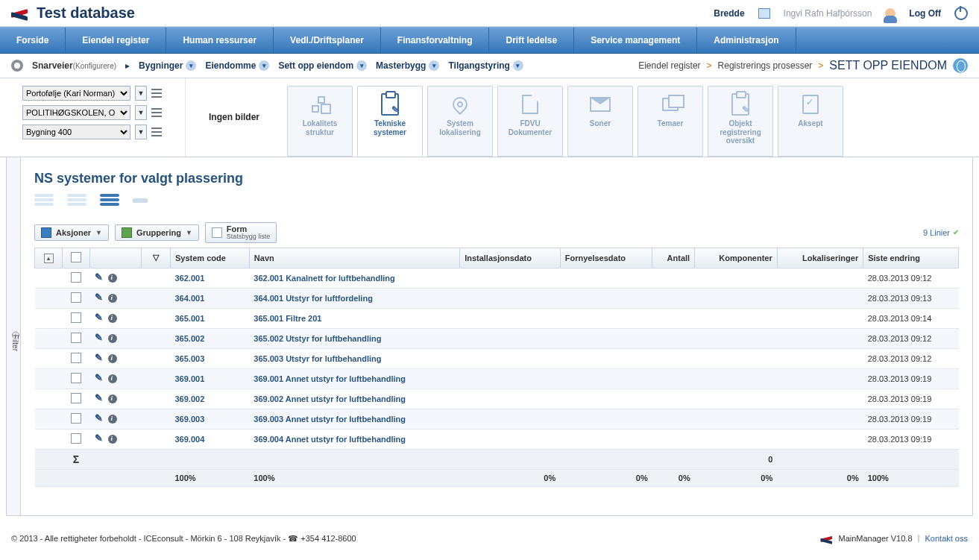 The height and width of the screenshot is (560, 979). Describe the element at coordinates (13, 336) in the screenshot. I see `filter-rail: ⓘ Filter` at that location.